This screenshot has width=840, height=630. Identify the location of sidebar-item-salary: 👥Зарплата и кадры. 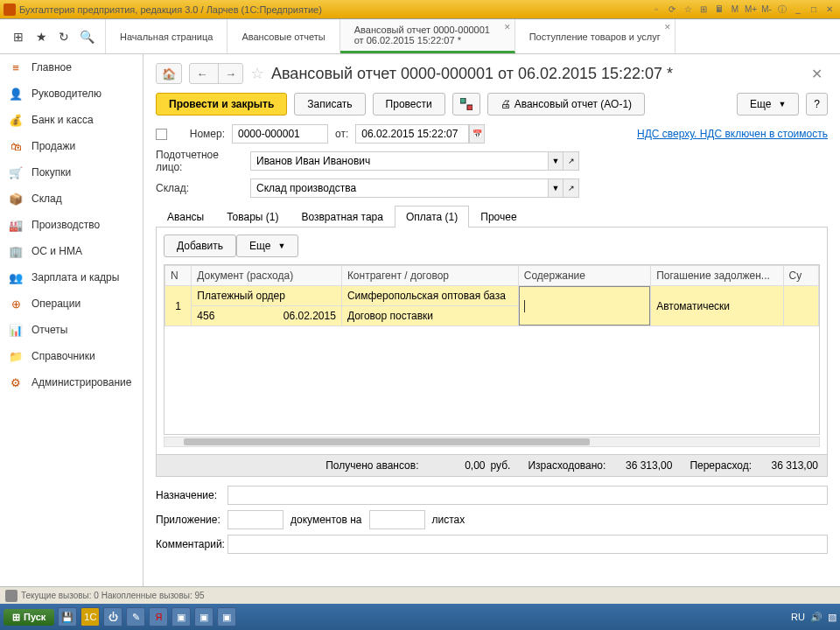
(72, 277).